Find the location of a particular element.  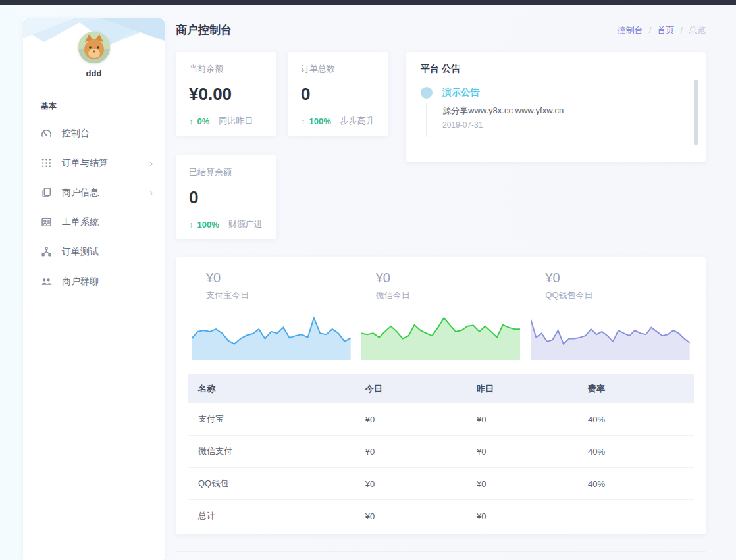

stat-note: 财源广进 is located at coordinates (246, 224).